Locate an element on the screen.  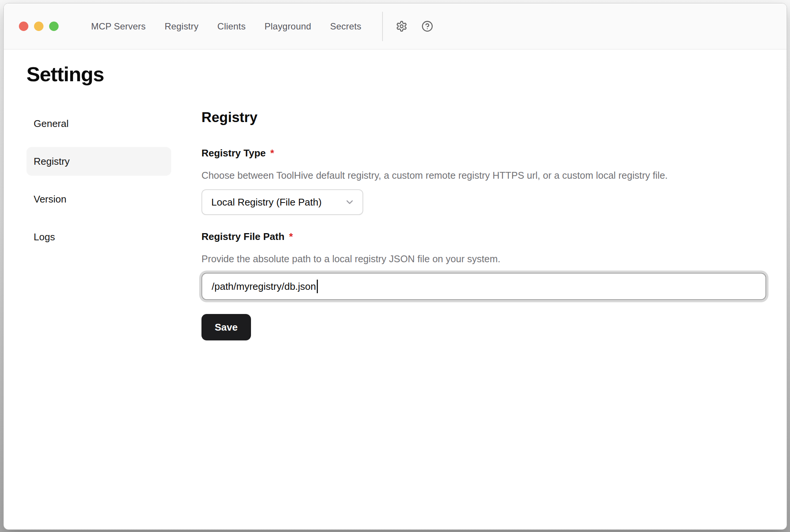
minimize-window-button is located at coordinates (39, 26).